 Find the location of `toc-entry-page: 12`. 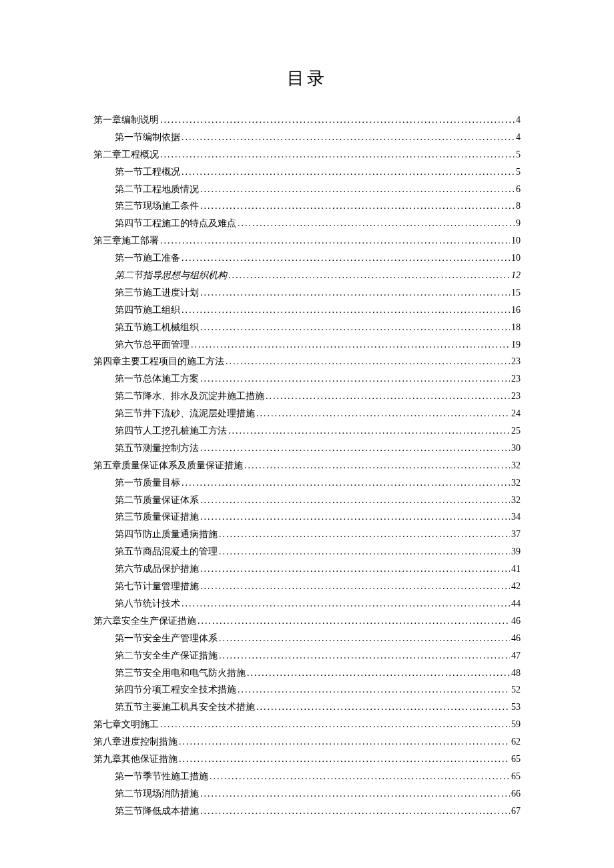

toc-entry-page: 12 is located at coordinates (515, 276).